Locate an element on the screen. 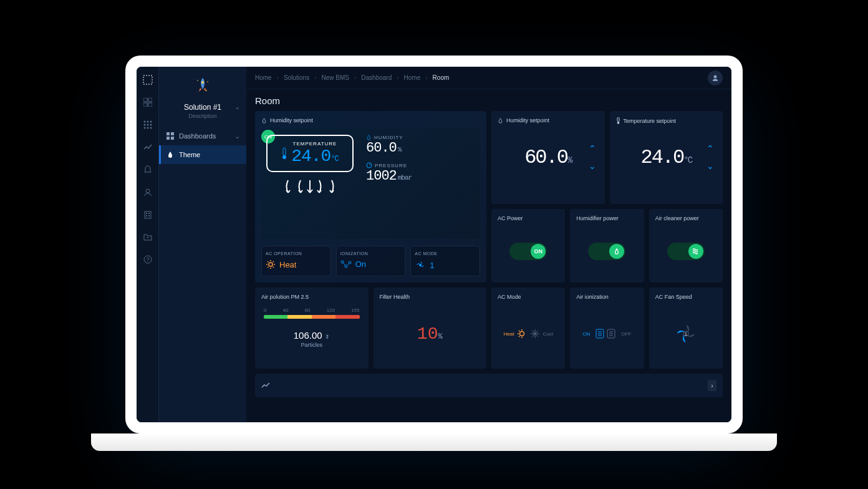 The height and width of the screenshot is (489, 868). fan-icon is located at coordinates (420, 265).